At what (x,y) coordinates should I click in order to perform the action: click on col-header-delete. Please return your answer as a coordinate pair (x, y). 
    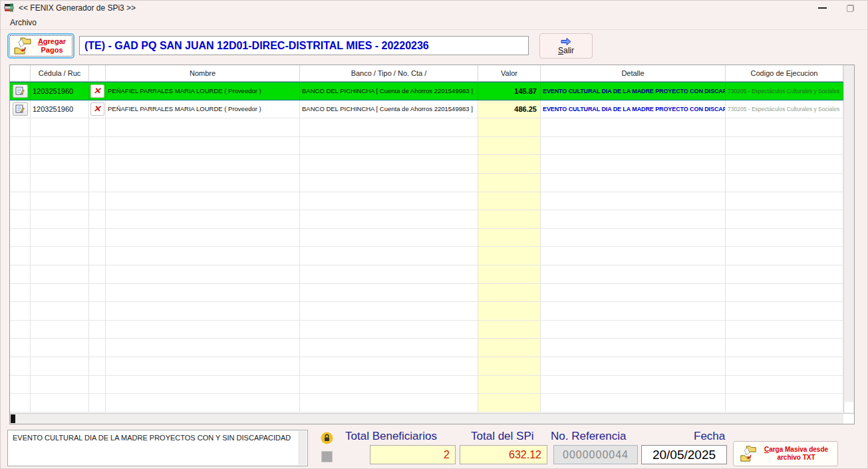
    Looking at the image, I should click on (97, 73).